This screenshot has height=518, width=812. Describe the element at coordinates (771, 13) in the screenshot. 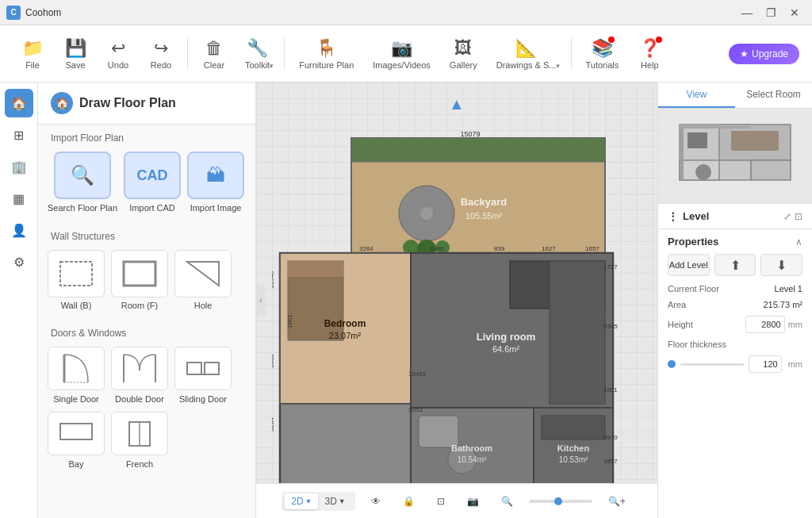

I see `window-controls: — ❐ ✕` at that location.